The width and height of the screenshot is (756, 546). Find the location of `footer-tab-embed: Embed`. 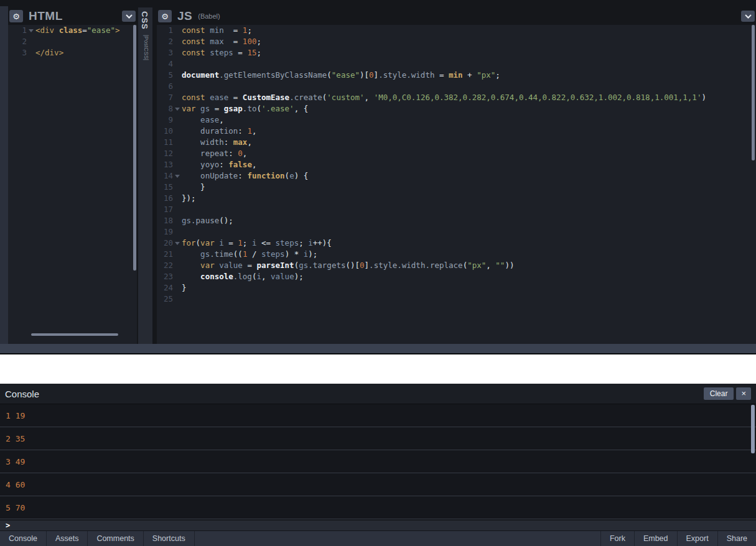

footer-tab-embed: Embed is located at coordinates (656, 539).